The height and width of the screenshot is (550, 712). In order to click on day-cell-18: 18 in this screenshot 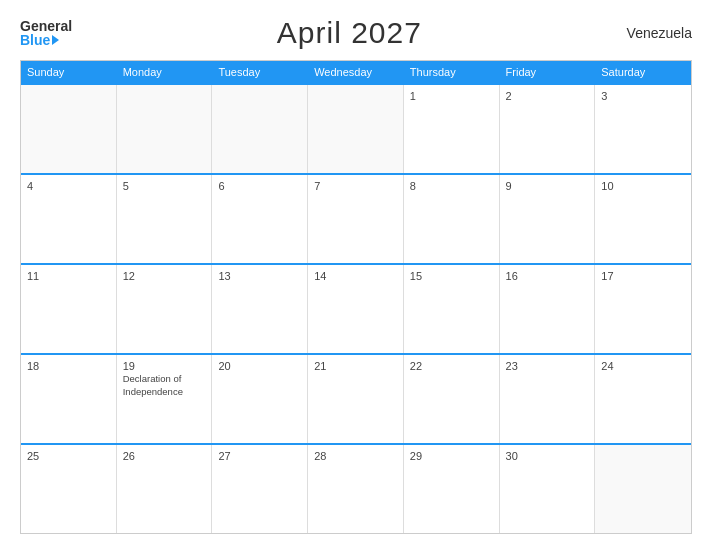, I will do `click(69, 399)`.